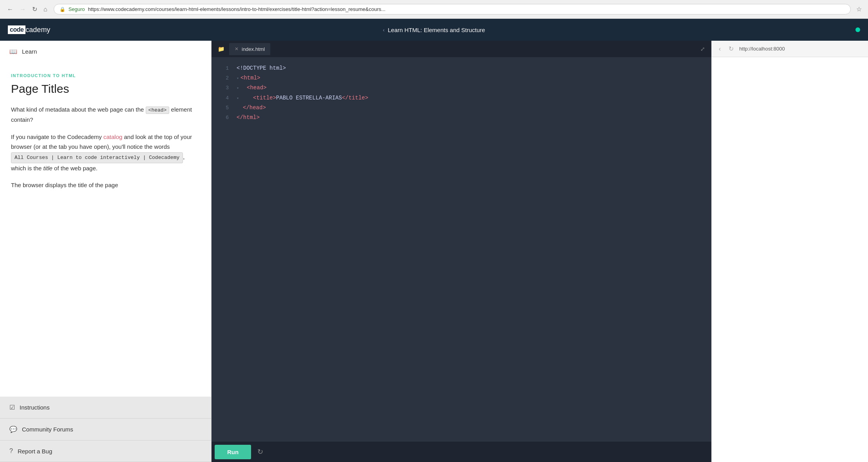 The width and height of the screenshot is (868, 462). I want to click on nav-buttons: ← → ↻ ⌂, so click(27, 9).